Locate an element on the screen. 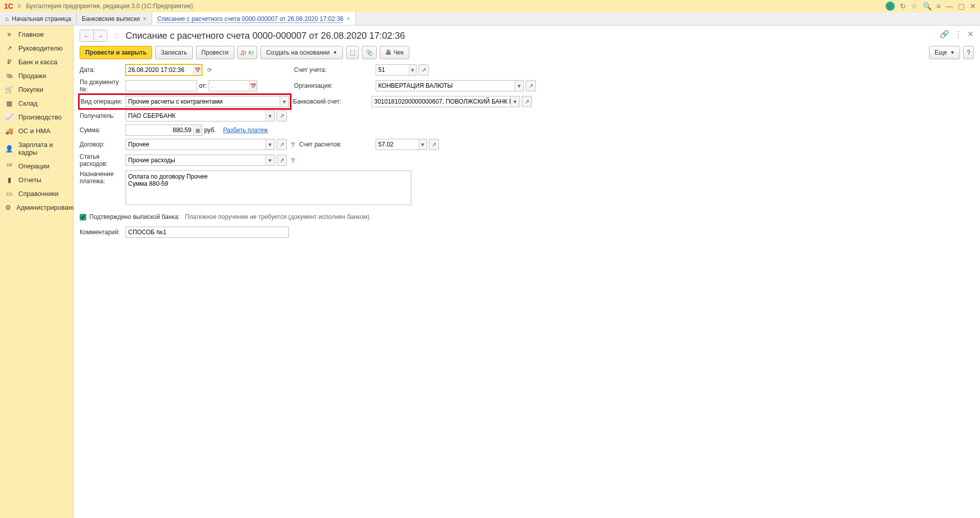 This screenshot has width=980, height=518. structure-button: ⬚ is located at coordinates (352, 53).